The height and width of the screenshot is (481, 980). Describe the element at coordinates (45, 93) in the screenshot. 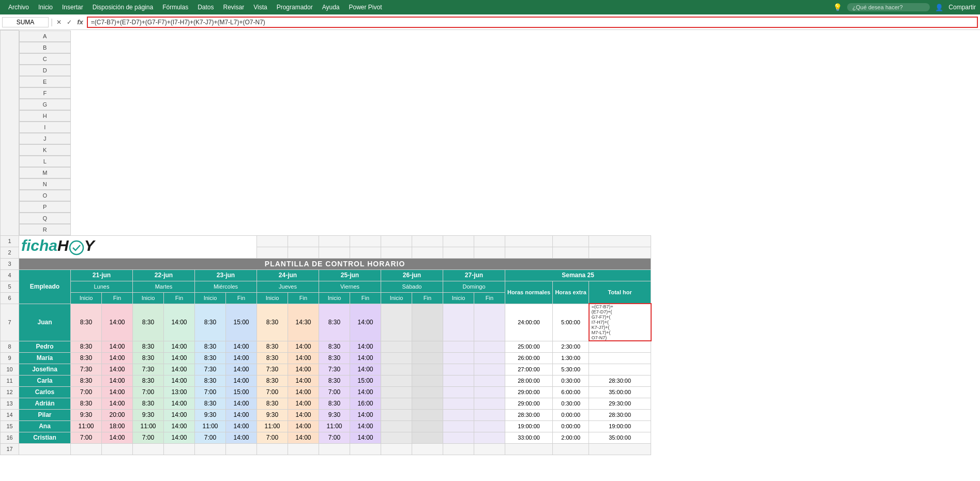

I see `col-F: F` at that location.